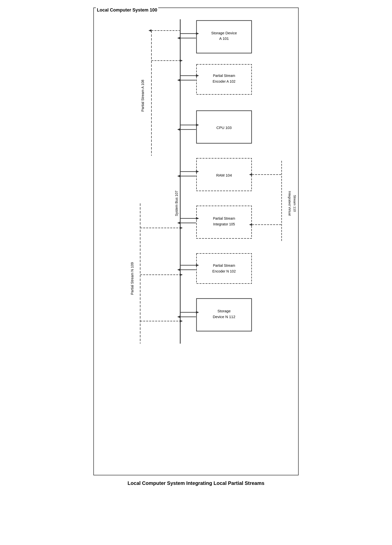 The width and height of the screenshot is (392, 545). I want to click on svg-text: Device N 112, so click(224, 317).